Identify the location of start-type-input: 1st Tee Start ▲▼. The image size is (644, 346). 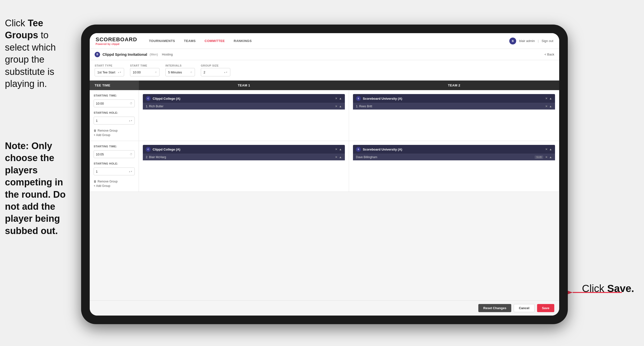
(110, 72).